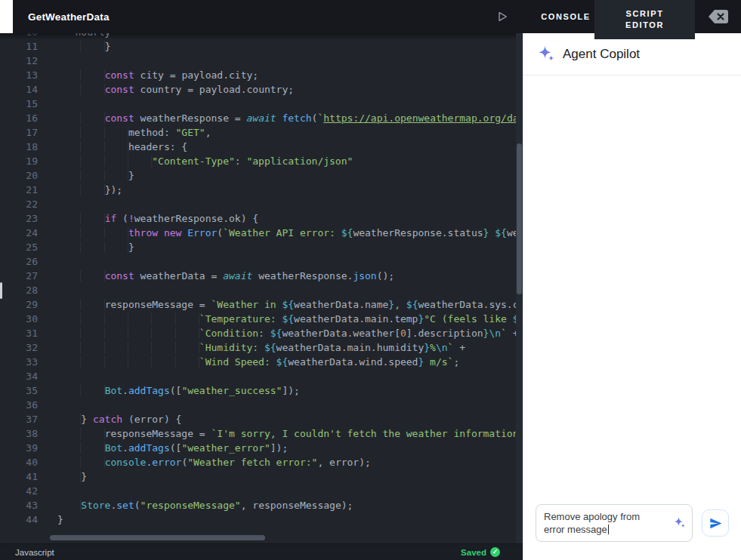 This screenshot has height=560, width=741. I want to click on line-number: 31, so click(19, 334).